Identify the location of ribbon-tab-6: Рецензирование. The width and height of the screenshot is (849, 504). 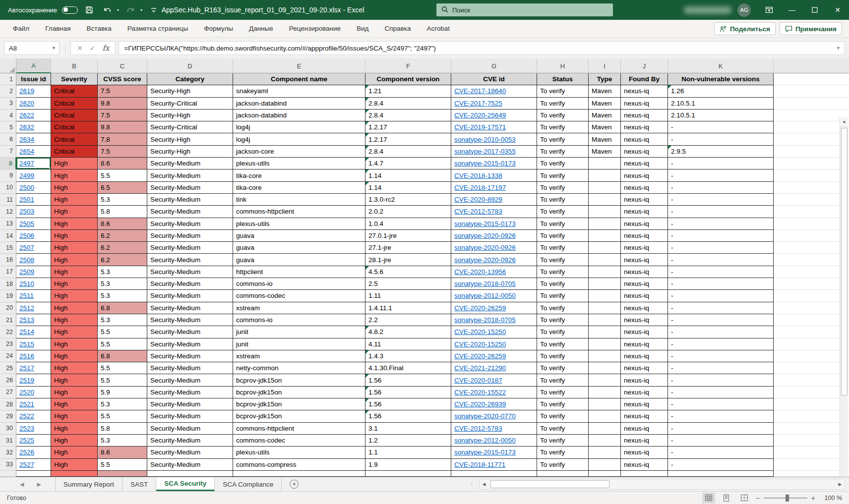
(315, 29).